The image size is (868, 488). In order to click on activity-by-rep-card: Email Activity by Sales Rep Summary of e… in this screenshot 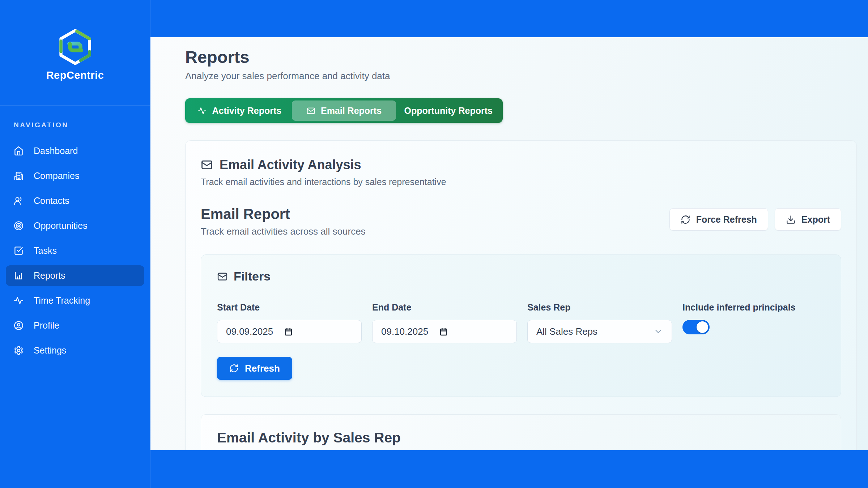, I will do `click(521, 432)`.